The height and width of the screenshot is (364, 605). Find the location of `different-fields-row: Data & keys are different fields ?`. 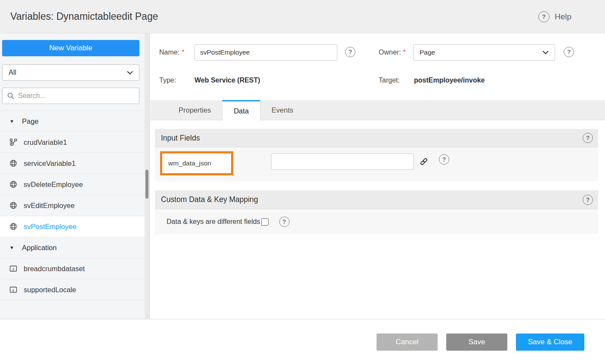

different-fields-row: Data & keys are different fields ? is located at coordinates (228, 222).